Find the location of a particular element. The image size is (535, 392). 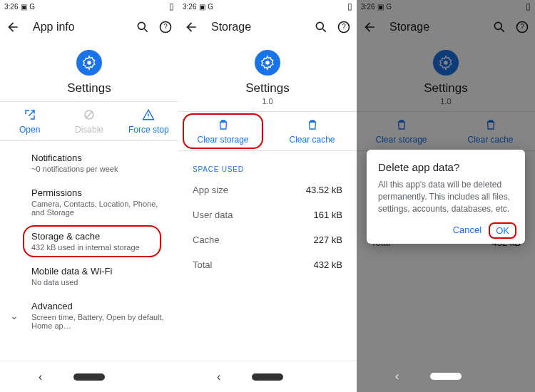

list-item: Notifications ~0 notifications per week is located at coordinates (89, 163).